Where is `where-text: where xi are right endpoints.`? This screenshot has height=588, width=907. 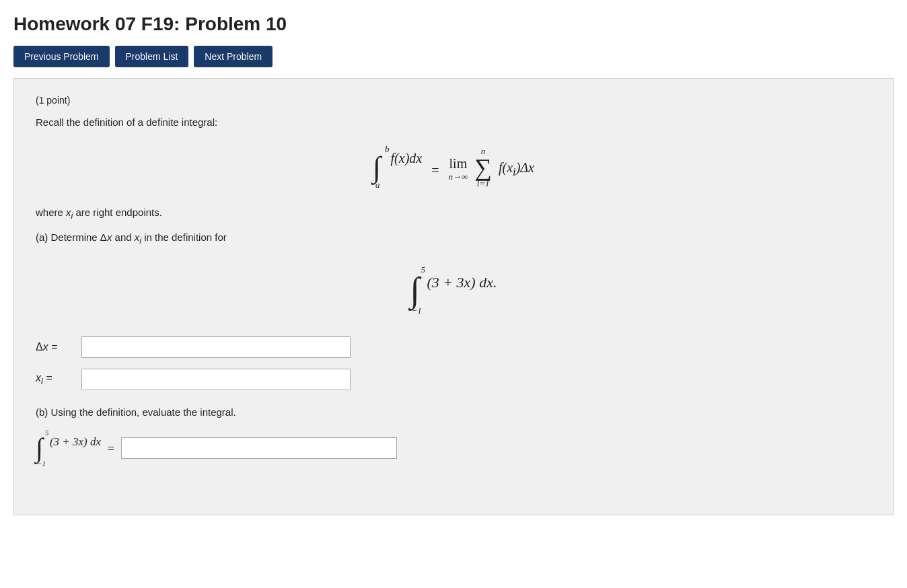
where-text: where xi are right endpoints. is located at coordinates (454, 214).